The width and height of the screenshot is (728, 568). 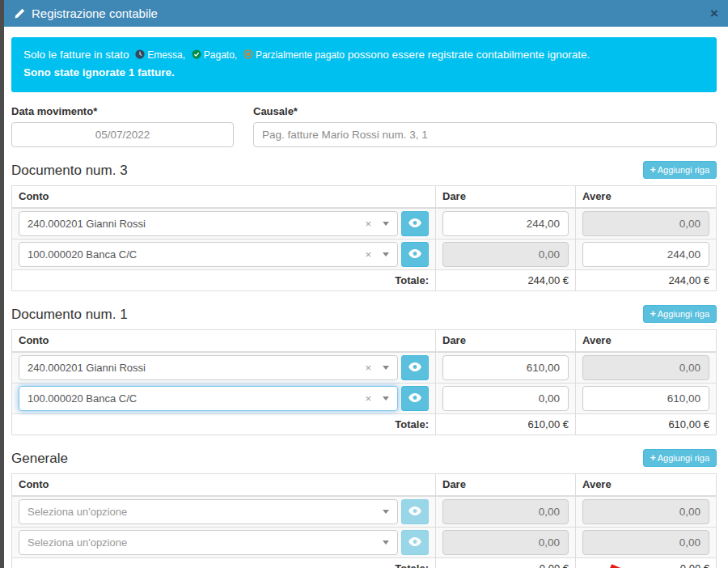 What do you see at coordinates (248, 53) in the screenshot?
I see `dot-circle-icon` at bounding box center [248, 53].